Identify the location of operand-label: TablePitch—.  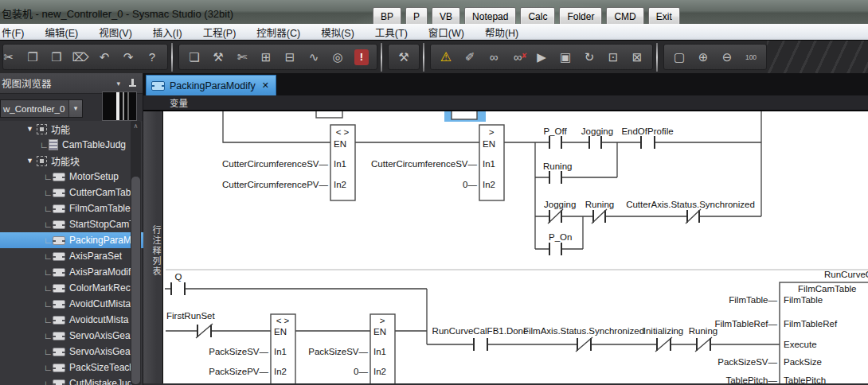
(752, 379).